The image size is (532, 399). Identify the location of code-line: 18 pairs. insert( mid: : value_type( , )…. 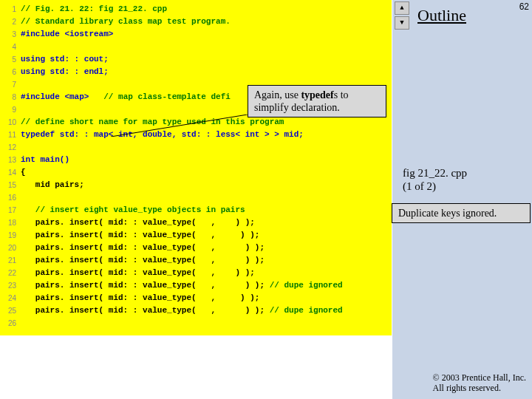
(196, 223).